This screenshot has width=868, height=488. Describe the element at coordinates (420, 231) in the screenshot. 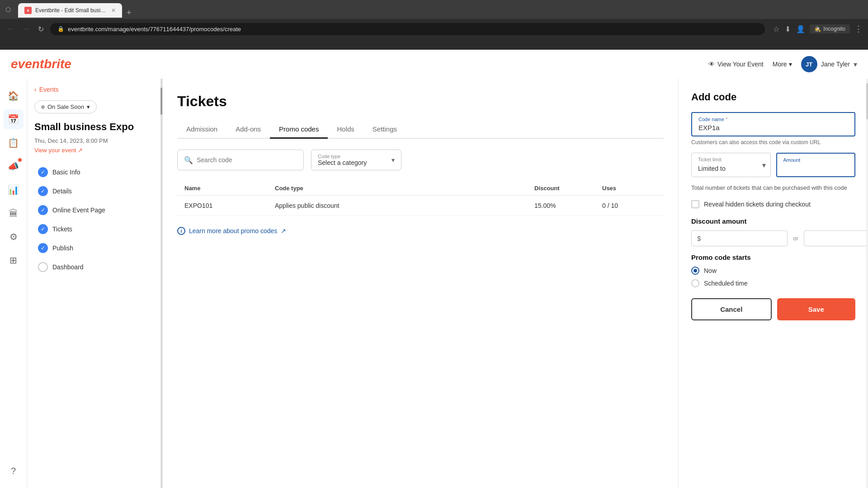

I see `learn-more-link: i Learn more about promo codes ↗` at that location.